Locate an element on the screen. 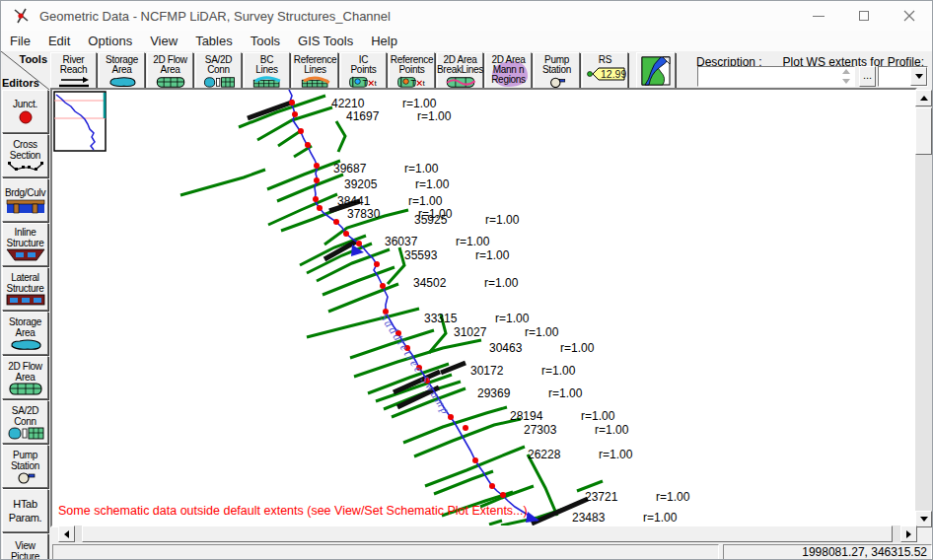  pump-station-button: Pump Station is located at coordinates (556, 71).